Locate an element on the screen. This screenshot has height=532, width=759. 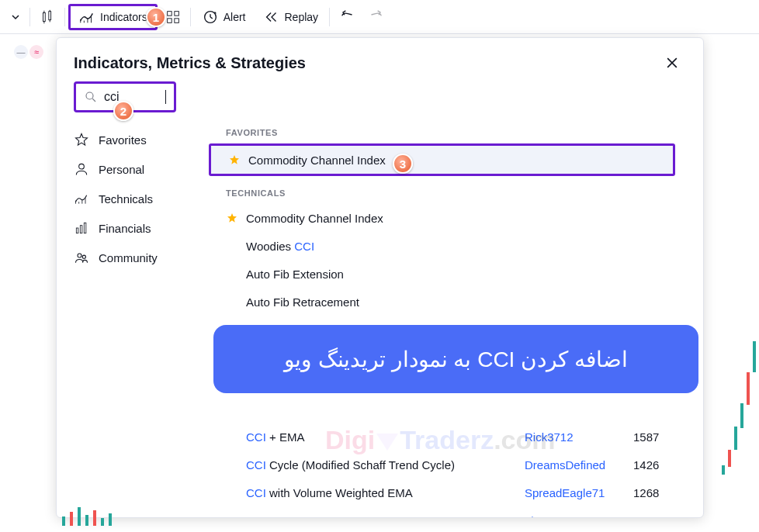
callout-3: 3 is located at coordinates (403, 164).